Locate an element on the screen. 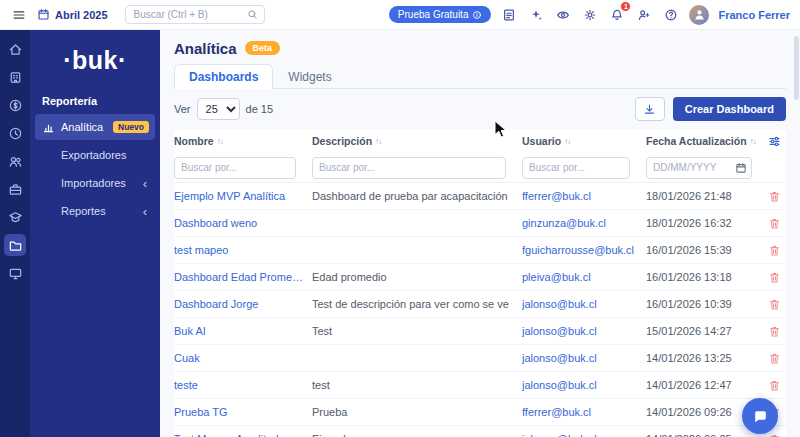 Image resolution: width=800 pixels, height=437 pixels. people-icon is located at coordinates (15, 161).